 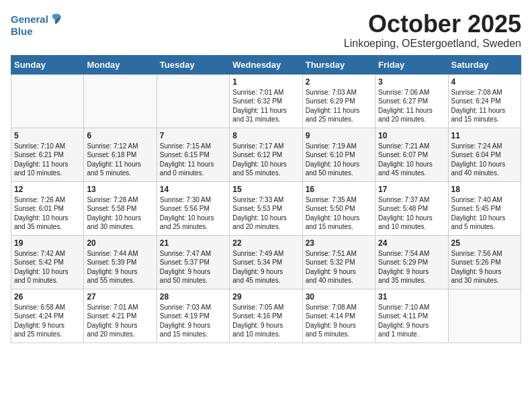 I want to click on day-info: Sunrise: 7:10 AM Sunset: 4:11 PM Dayligh…, so click(x=411, y=321).